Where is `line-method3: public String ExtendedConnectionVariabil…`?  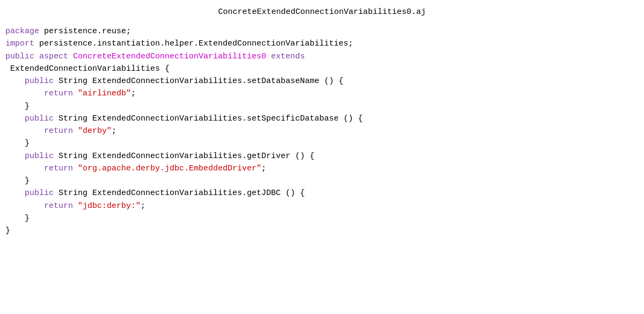
line-method3: public String ExtendedConnectionVariabil… is located at coordinates (325, 156).